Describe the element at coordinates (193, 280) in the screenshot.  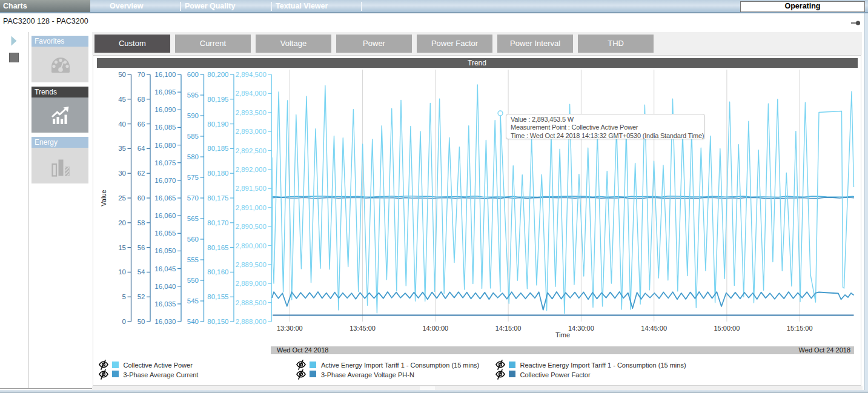
I see `svg-text: 550` at that location.